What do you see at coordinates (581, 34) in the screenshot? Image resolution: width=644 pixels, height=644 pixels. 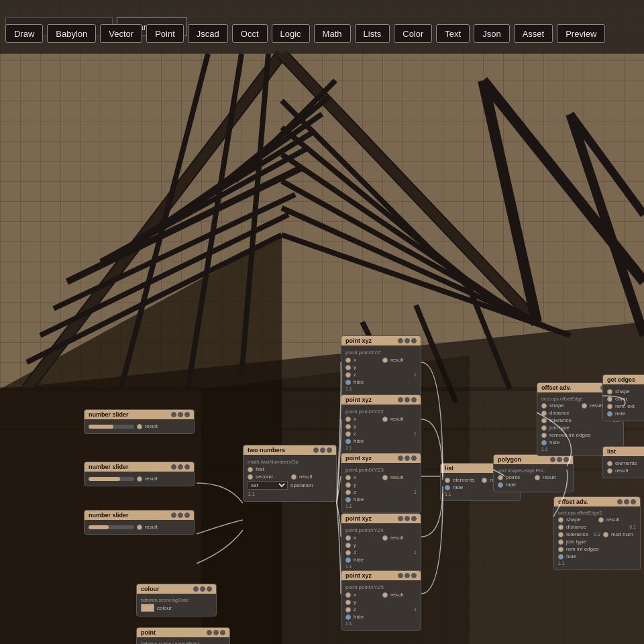 I see `nav-btn-preview: Preview` at bounding box center [581, 34].